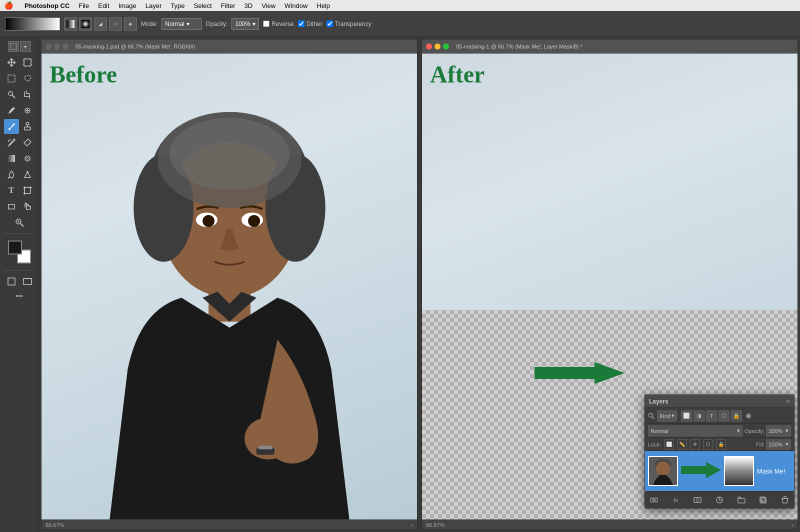  I want to click on filter-adjustment-icon: ◑, so click(699, 416).